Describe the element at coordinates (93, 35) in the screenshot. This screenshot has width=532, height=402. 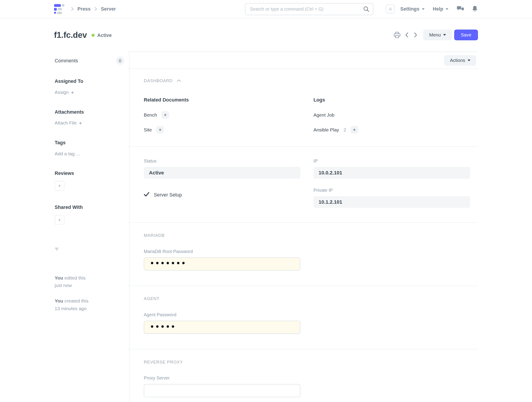
I see `status-dot-icon` at that location.